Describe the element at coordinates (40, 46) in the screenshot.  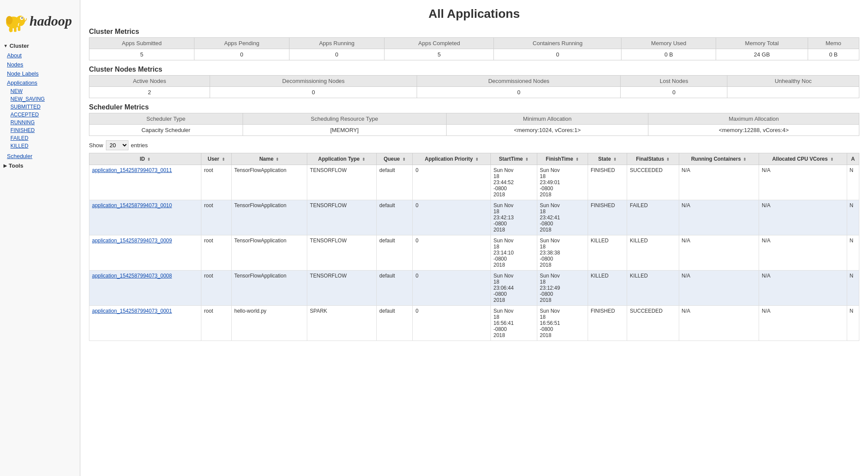
I see `sidebar-cluster-header: ▼ Cluster` at that location.